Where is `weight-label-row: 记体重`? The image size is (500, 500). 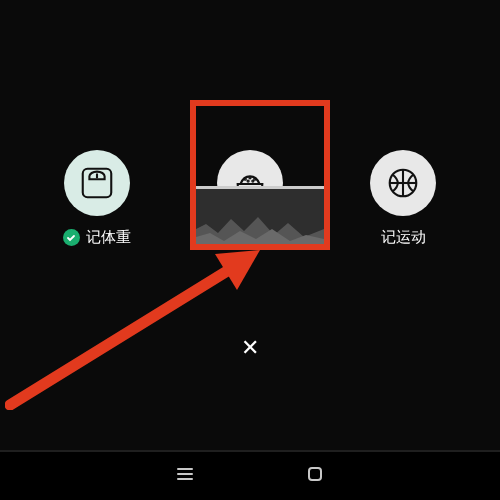 weight-label-row: 记体重 is located at coordinates (97, 238).